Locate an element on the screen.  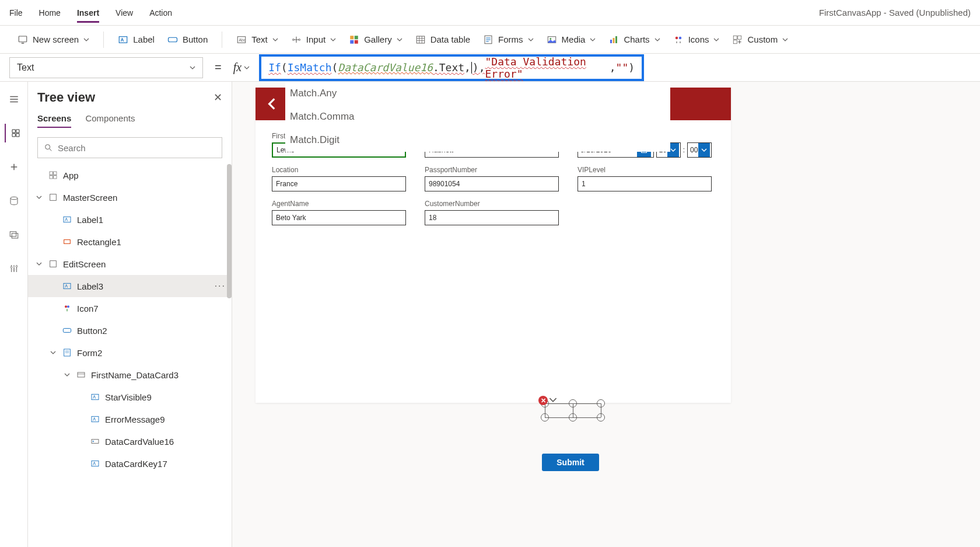
tree-item-label: Label1 is located at coordinates (90, 220).